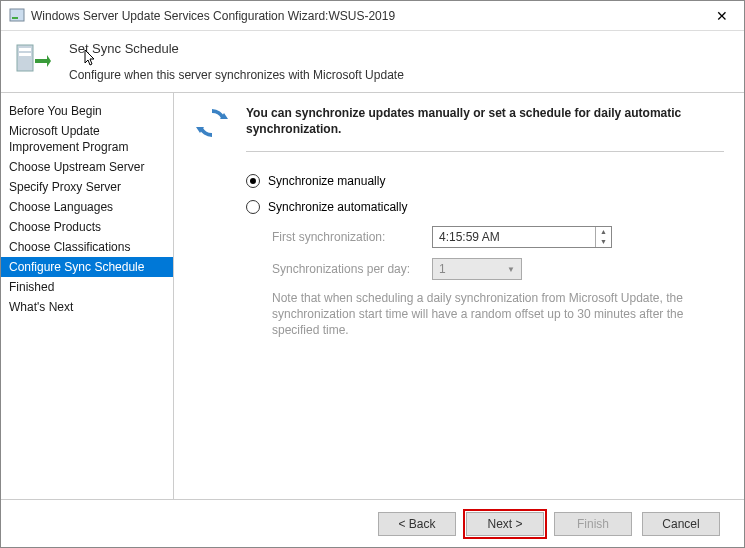 This screenshot has height=548, width=745. I want to click on first-sync-label: First synchronization:, so click(352, 237).